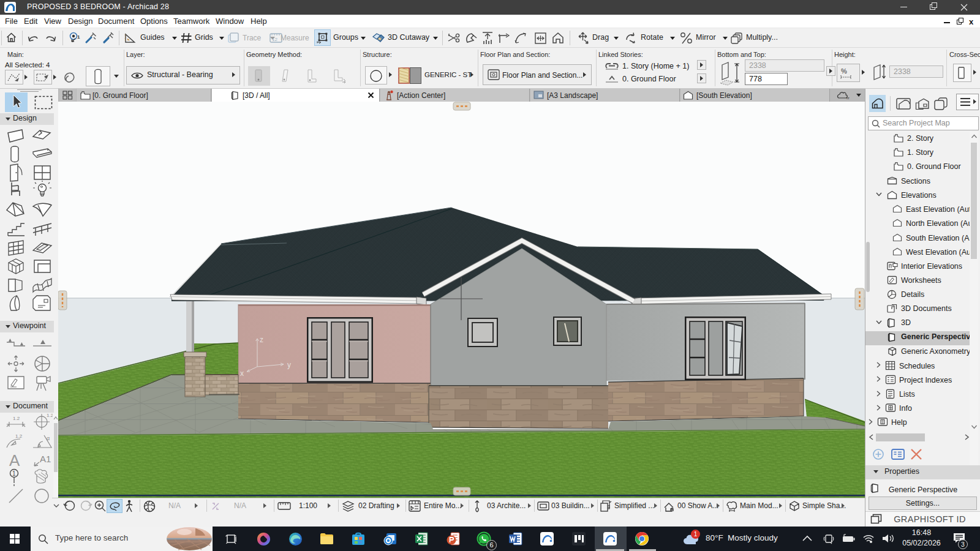 Image resolution: width=980 pixels, height=551 pixels. What do you see at coordinates (48, 438) in the screenshot?
I see `svg-text: α` at bounding box center [48, 438].